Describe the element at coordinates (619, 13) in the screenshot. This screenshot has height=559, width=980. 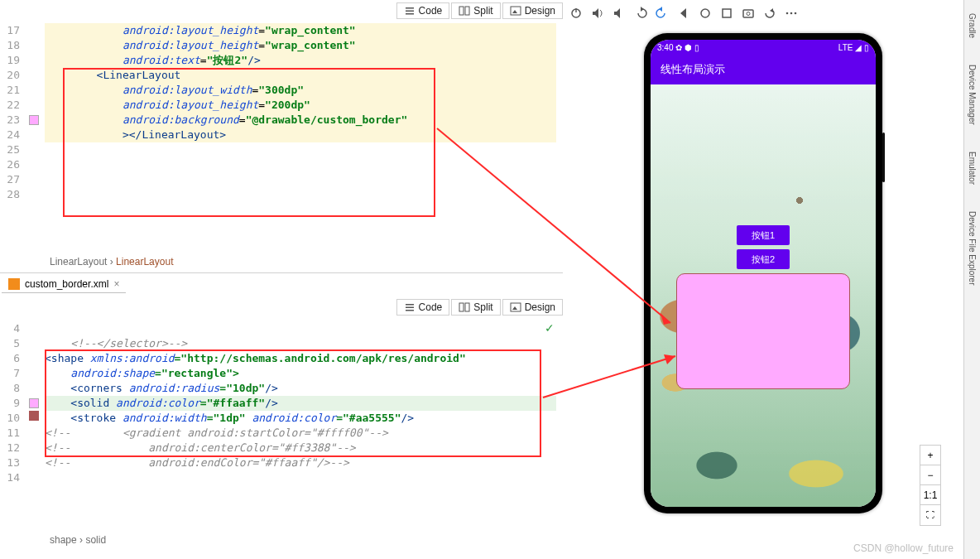
I see `volume-down-icon` at that location.